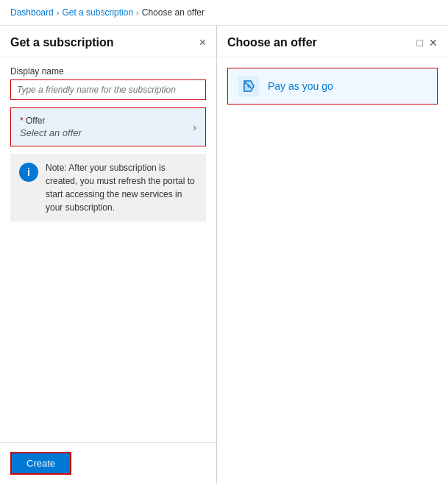 Image resolution: width=448 pixels, height=485 pixels. I want to click on breadcrumb-current: Choose an offer, so click(174, 13).